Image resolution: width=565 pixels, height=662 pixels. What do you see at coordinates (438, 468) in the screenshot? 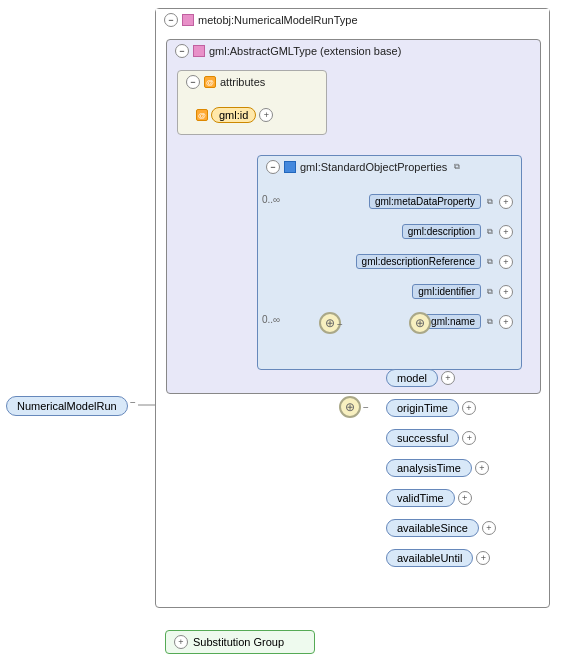
I see `child-analysistime-row: analysisTime +` at bounding box center [438, 468].